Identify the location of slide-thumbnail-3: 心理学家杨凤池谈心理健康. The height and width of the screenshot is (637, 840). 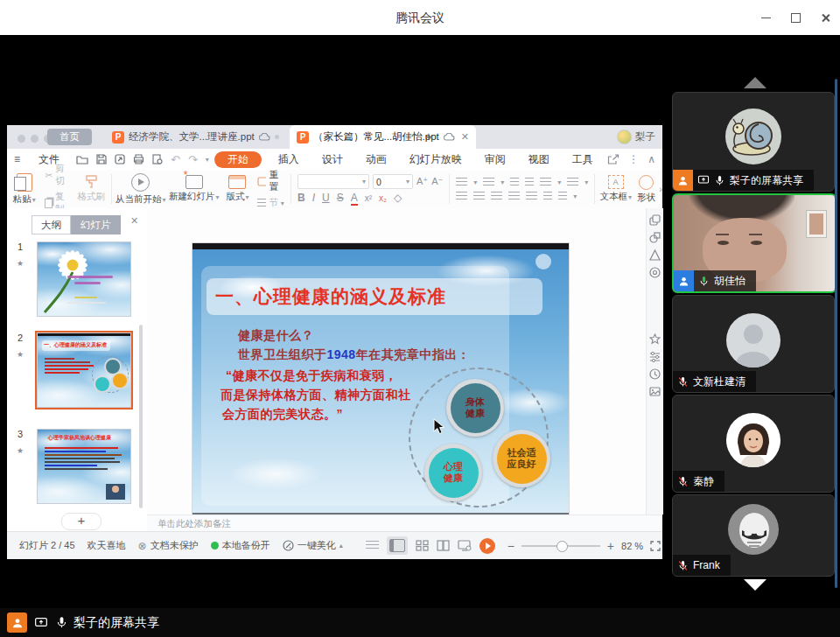
(84, 466).